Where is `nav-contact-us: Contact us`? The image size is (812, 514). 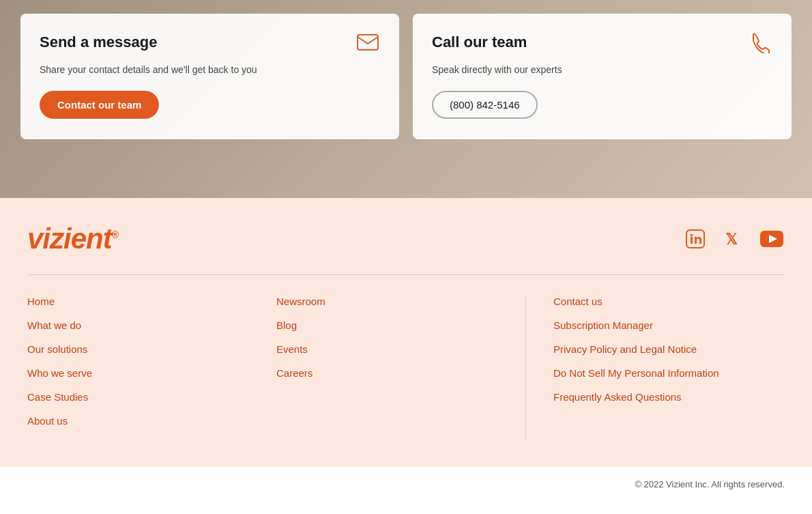
nav-contact-us: Contact us is located at coordinates (669, 302).